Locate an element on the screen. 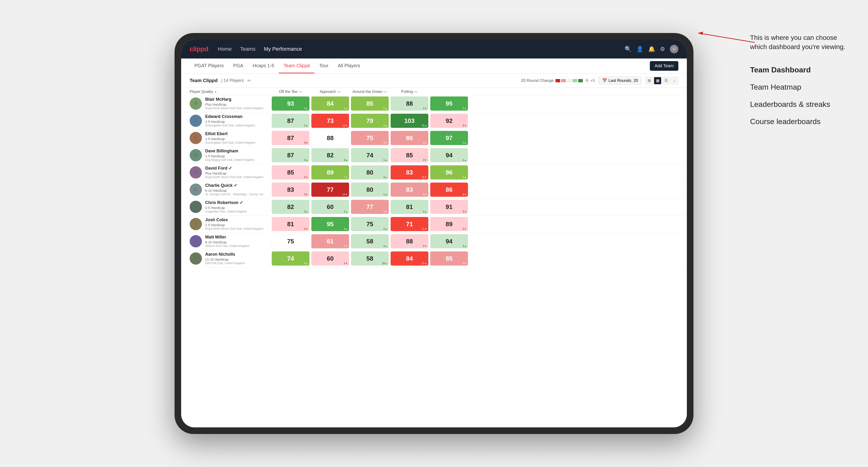  avatar: M is located at coordinates (196, 241).